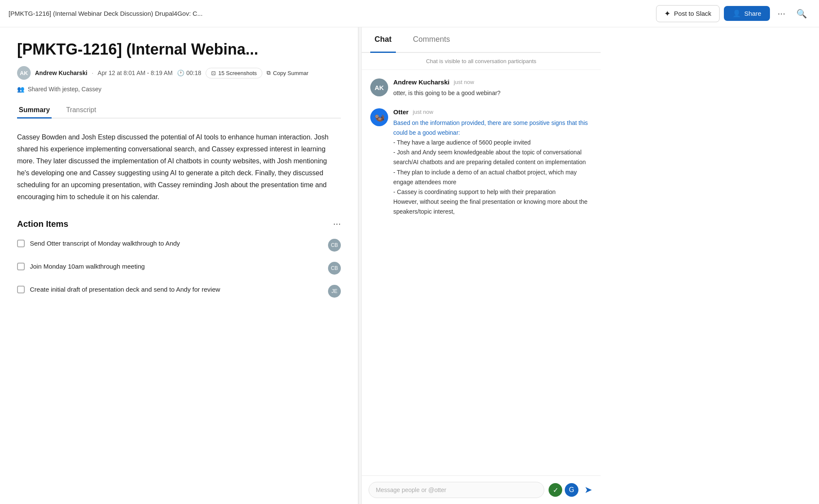  I want to click on post-to-slack-button: ✦ Post to Slack, so click(688, 14).